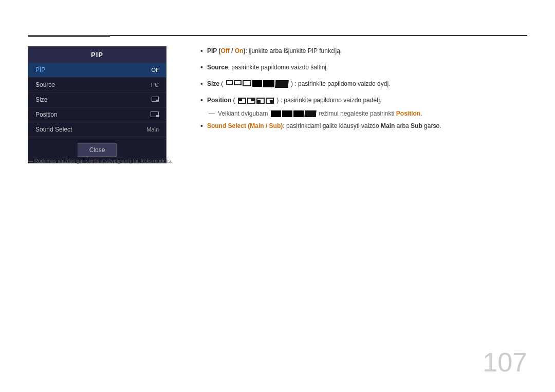  I want to click on bullet-source: Source: pasirinkite papildomo vaizdo šal…, so click(364, 68).